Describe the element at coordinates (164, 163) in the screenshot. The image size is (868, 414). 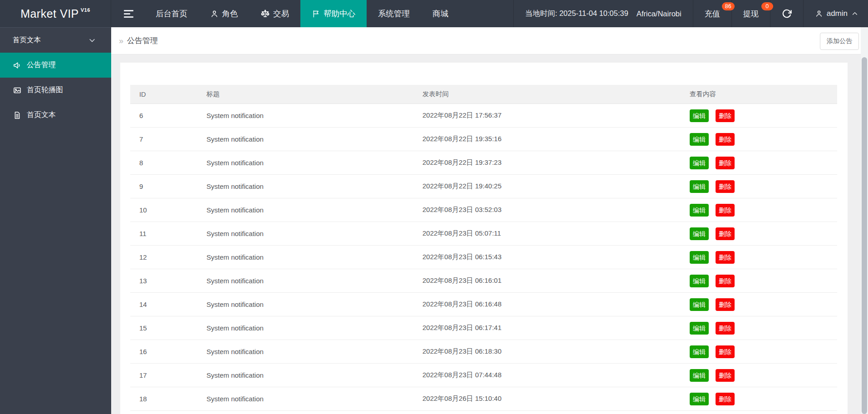
I see `row-id: 8` at that location.